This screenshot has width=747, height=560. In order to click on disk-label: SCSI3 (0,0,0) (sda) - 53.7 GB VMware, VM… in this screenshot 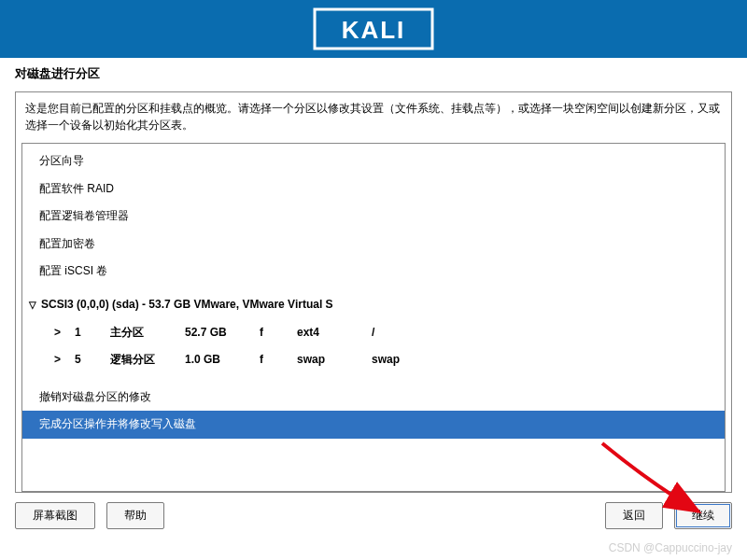, I will do `click(187, 305)`.